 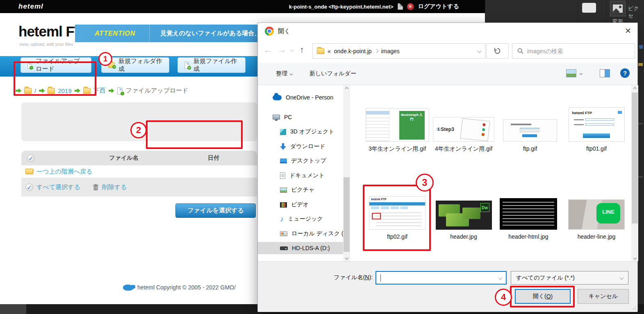 What do you see at coordinates (300, 248) in the screenshot?
I see `sidebar-item-hd-lds-a: HD-LDS-A (D:)` at bounding box center [300, 248].